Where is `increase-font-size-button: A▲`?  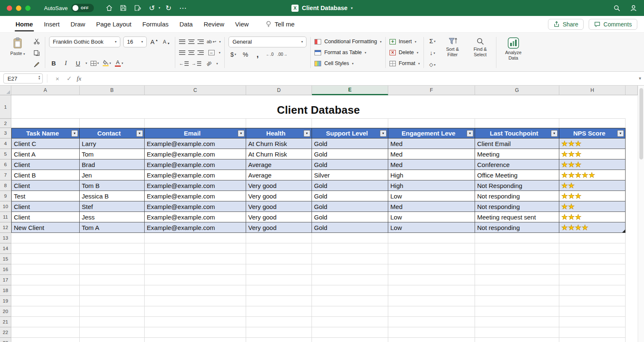 increase-font-size-button: A▲ is located at coordinates (154, 42).